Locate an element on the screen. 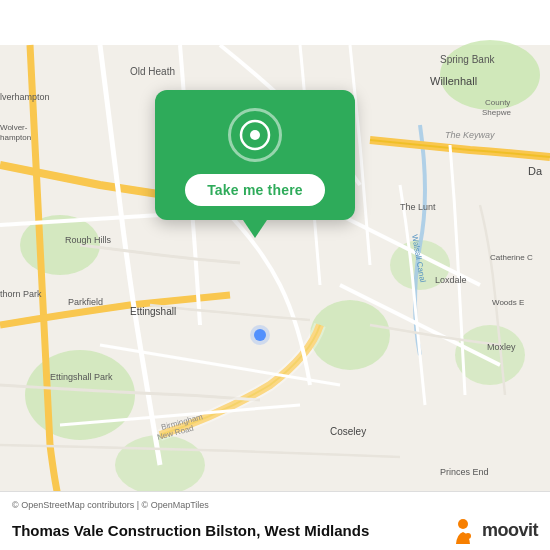 This screenshot has height=550, width=550. svg-text: Coseley is located at coordinates (348, 432).